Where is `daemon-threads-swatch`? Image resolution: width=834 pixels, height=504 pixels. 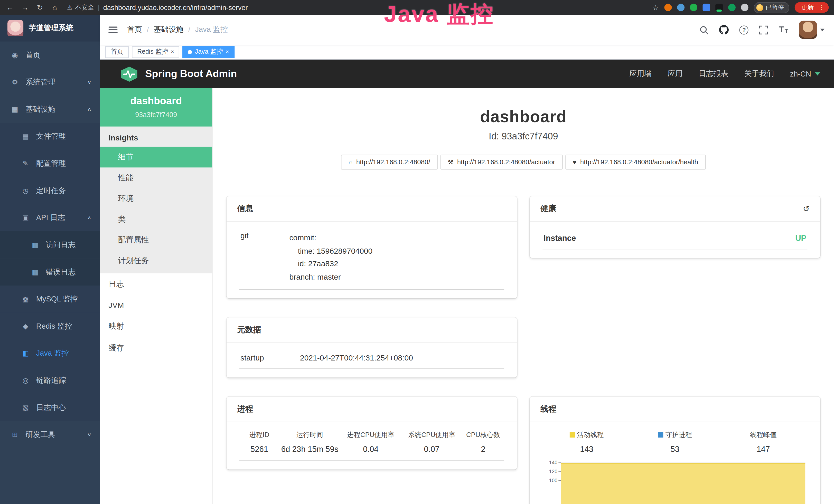
daemon-threads-swatch is located at coordinates (661, 435).